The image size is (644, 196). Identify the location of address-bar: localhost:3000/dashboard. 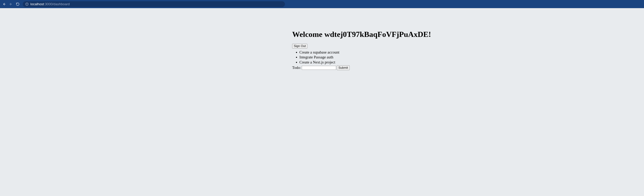
(154, 4).